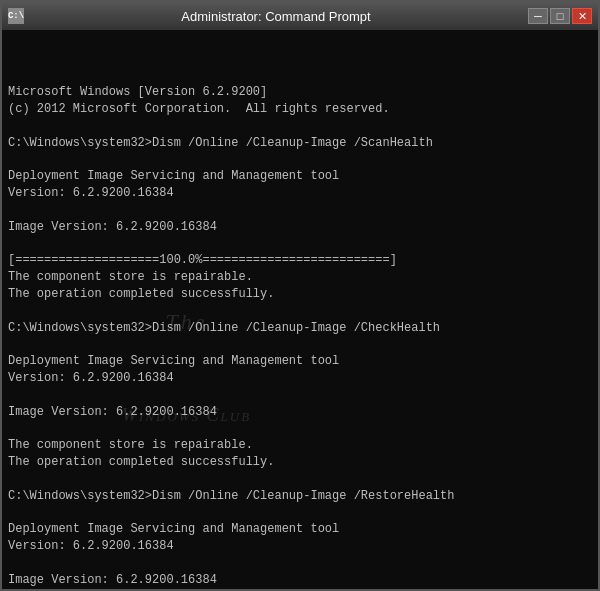  What do you see at coordinates (300, 110) in the screenshot?
I see `console-line: (c) 2012 Microsoft Corporation. All righ…` at bounding box center [300, 110].